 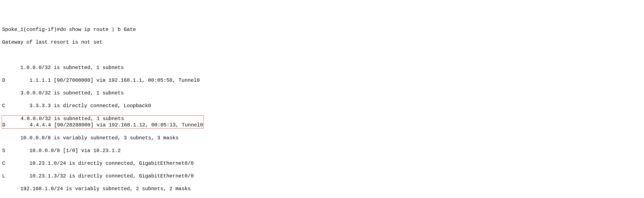 What do you see at coordinates (322, 163) in the screenshot?
I see `terminal-line-route-entry: C 10.23.1.0/24 is directly connected, Gi…` at bounding box center [322, 163].